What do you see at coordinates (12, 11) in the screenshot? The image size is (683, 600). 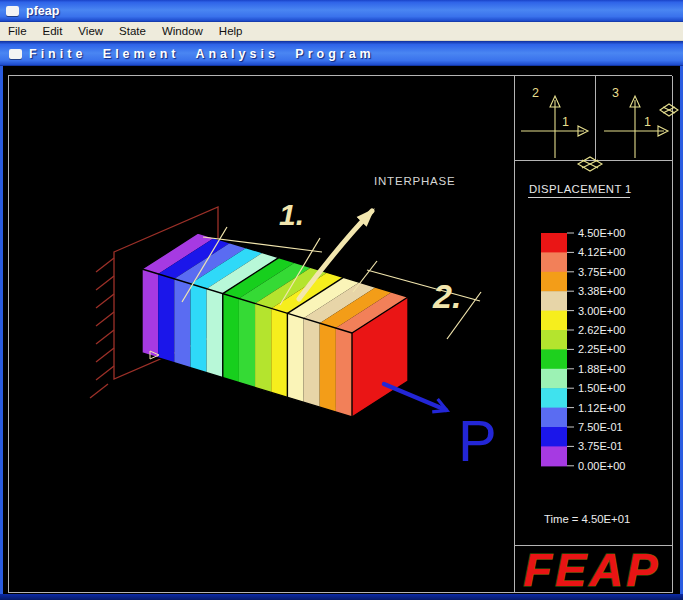 I see `window-icon` at bounding box center [12, 11].